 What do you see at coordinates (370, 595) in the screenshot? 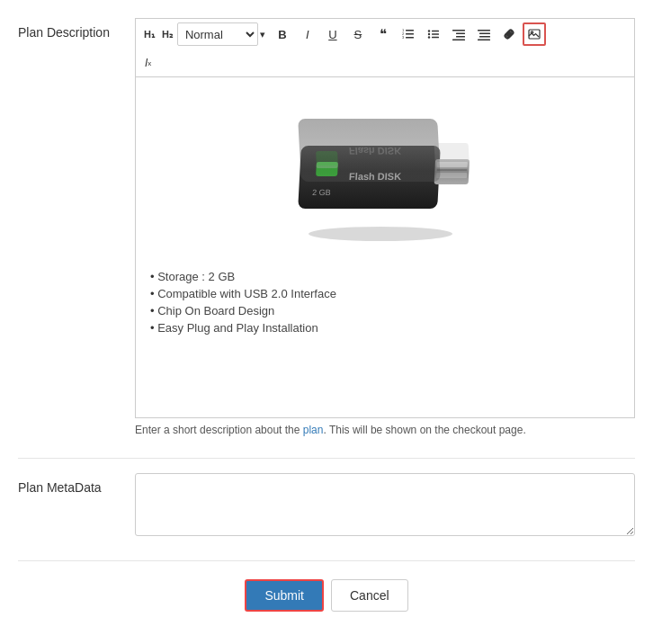
I see `cancel-button: Cancel` at bounding box center [370, 595].